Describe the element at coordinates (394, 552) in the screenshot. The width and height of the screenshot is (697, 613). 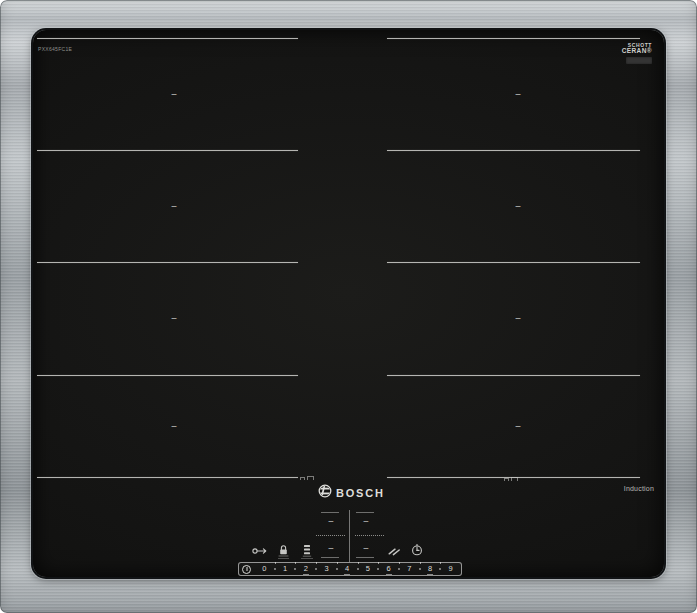
I see `wipe-icon` at that location.